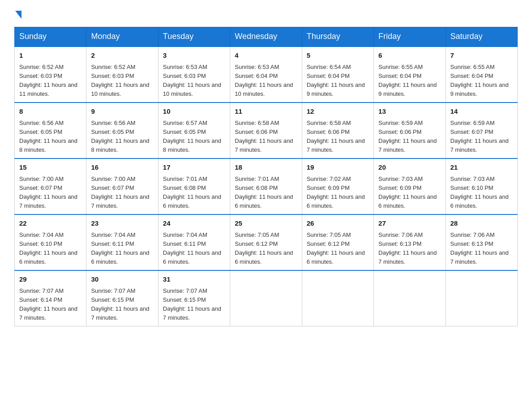 This screenshot has width=532, height=411. Describe the element at coordinates (194, 186) in the screenshot. I see `calendar-cell: 17 Sunrise: 7:01 AMSunset: 6:08 PMDaylig…` at that location.